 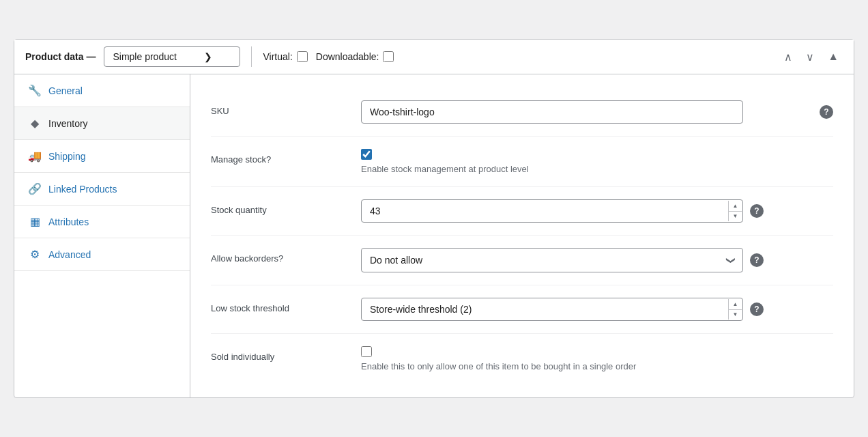 What do you see at coordinates (811, 57) in the screenshot?
I see `header-controls: ∧ ∨ ▲` at bounding box center [811, 57].